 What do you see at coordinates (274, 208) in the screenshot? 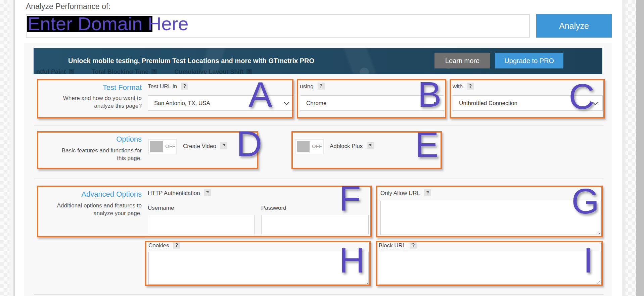
I see `password-label: Password` at bounding box center [274, 208].